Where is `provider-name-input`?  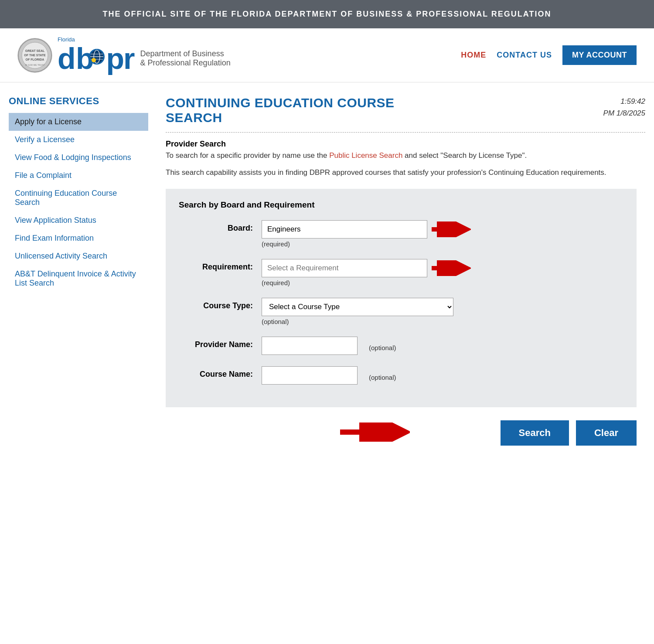
provider-name-input is located at coordinates (310, 346).